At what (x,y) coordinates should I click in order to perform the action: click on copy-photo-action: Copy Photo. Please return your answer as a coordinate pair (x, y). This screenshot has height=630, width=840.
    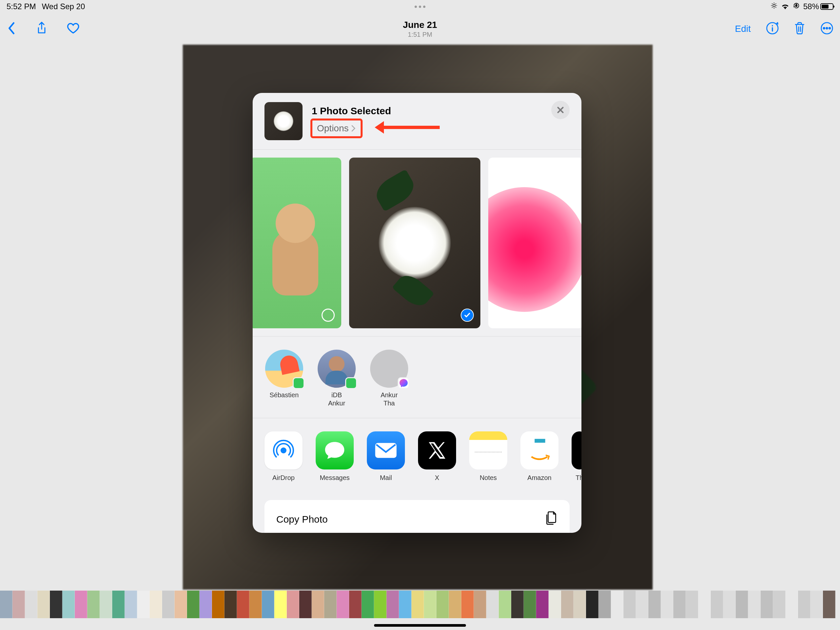
    Looking at the image, I should click on (417, 516).